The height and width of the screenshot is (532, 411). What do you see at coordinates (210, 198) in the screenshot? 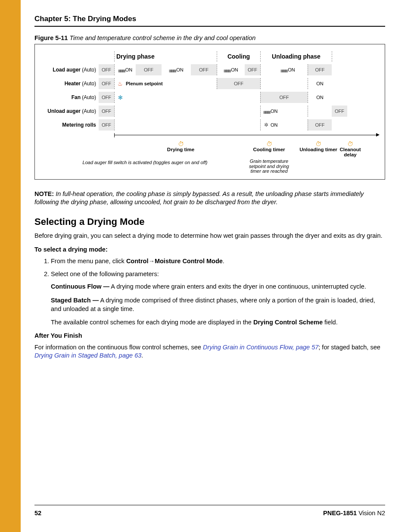
I see `note-block: NOTE: In full-heat operation, the coolin…` at bounding box center [210, 198].